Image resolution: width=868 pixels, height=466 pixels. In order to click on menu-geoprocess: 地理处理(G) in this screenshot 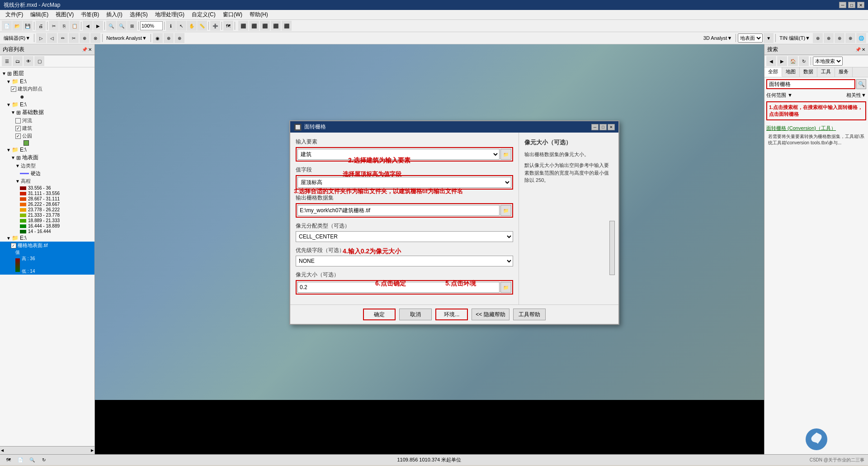, I will do `click(170, 14)`.